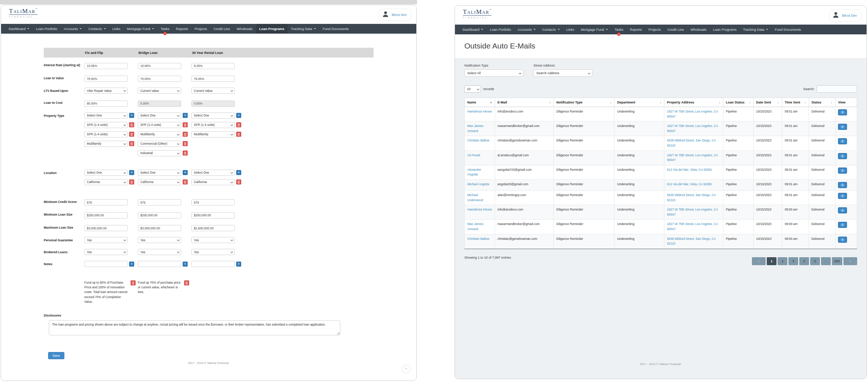  I want to click on scroll-top-button, so click(406, 369).